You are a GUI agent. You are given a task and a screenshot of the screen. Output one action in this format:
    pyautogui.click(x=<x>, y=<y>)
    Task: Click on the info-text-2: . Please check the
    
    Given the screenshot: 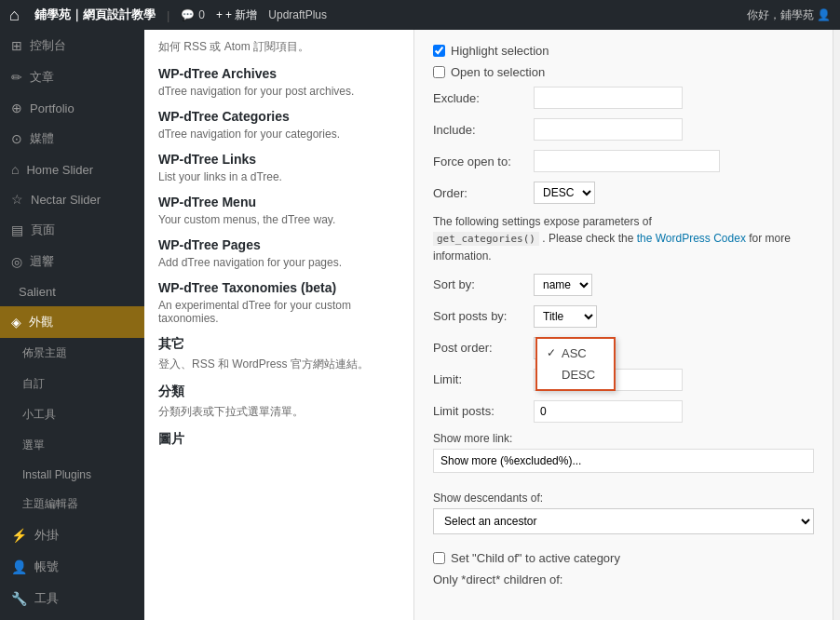 What is the action you would take?
    pyautogui.click(x=588, y=238)
    